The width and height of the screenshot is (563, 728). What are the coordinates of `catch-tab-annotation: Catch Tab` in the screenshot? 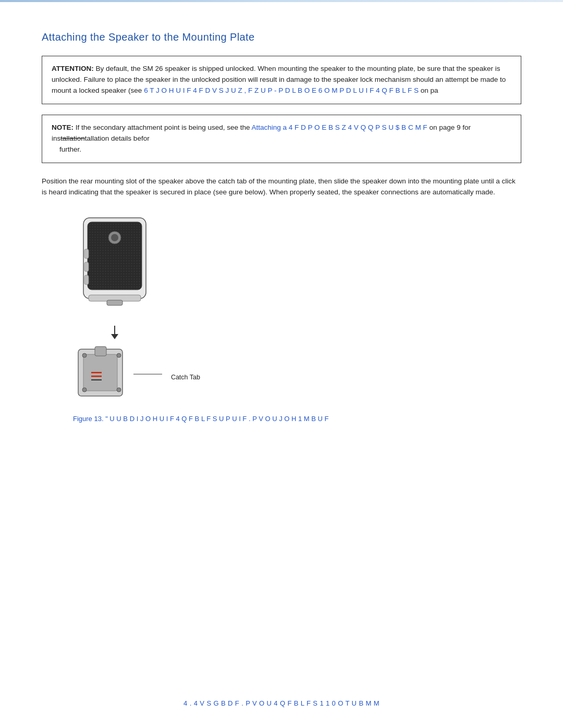 It's located at (167, 375).